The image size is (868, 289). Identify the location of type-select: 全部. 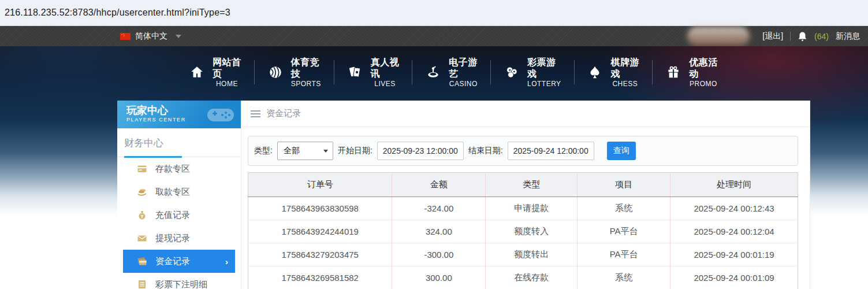
(305, 151).